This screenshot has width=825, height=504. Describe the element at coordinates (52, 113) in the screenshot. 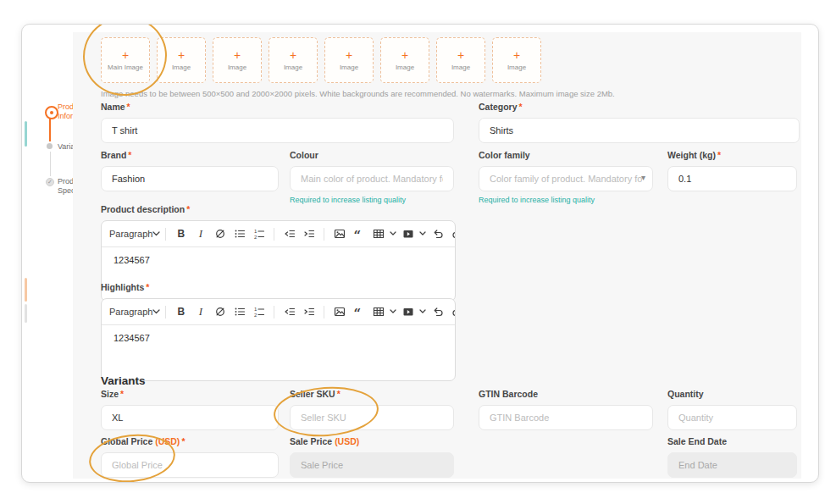

I see `step-indicator-product-information` at that location.